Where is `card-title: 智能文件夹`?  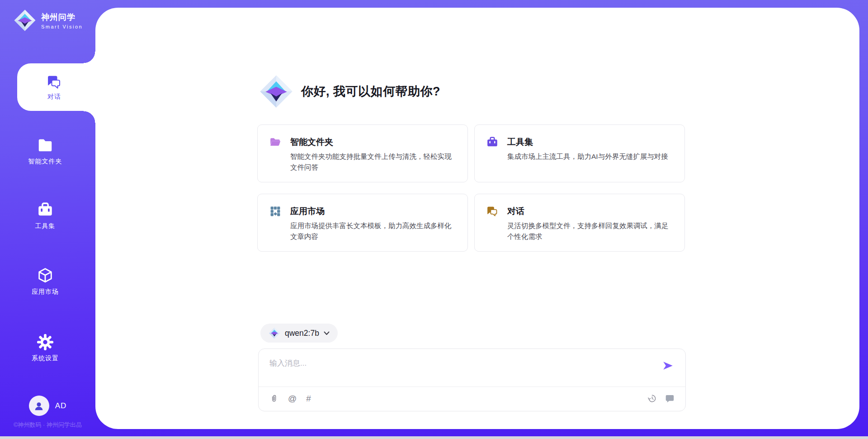 card-title: 智能文件夹 is located at coordinates (312, 142).